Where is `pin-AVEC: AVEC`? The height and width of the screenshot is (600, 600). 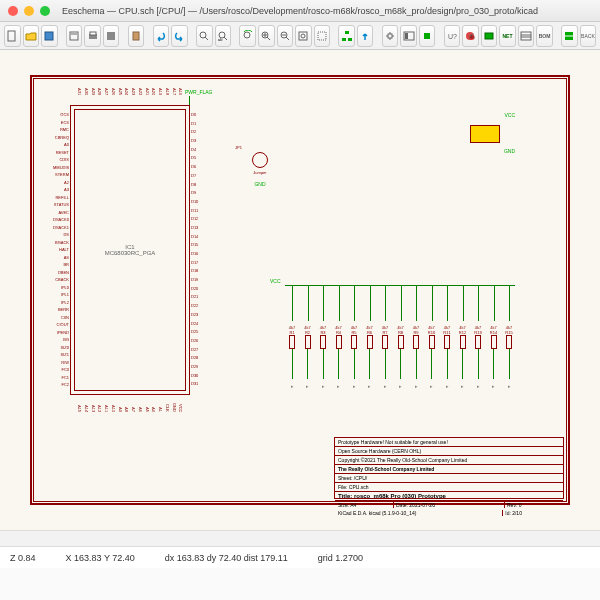
pin-AVEC: AVEC is located at coordinates (61, 212).